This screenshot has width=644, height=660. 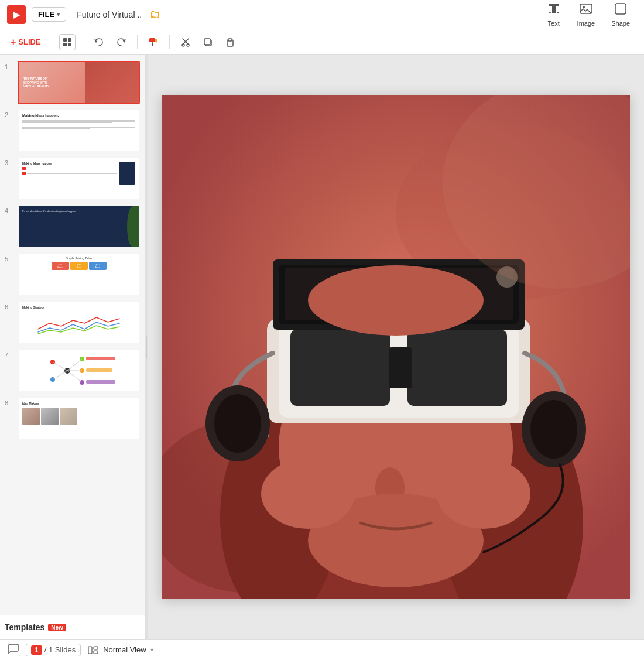 What do you see at coordinates (121, 650) in the screenshot?
I see `view-mode-selector: Normal View ▾` at bounding box center [121, 650].